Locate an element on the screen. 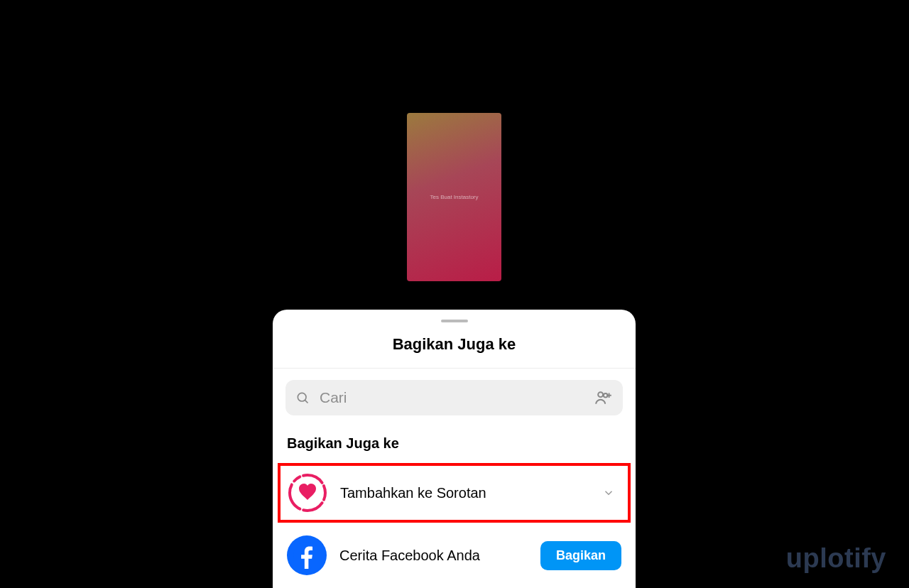 This screenshot has width=909, height=588. search-icon is located at coordinates (303, 398).